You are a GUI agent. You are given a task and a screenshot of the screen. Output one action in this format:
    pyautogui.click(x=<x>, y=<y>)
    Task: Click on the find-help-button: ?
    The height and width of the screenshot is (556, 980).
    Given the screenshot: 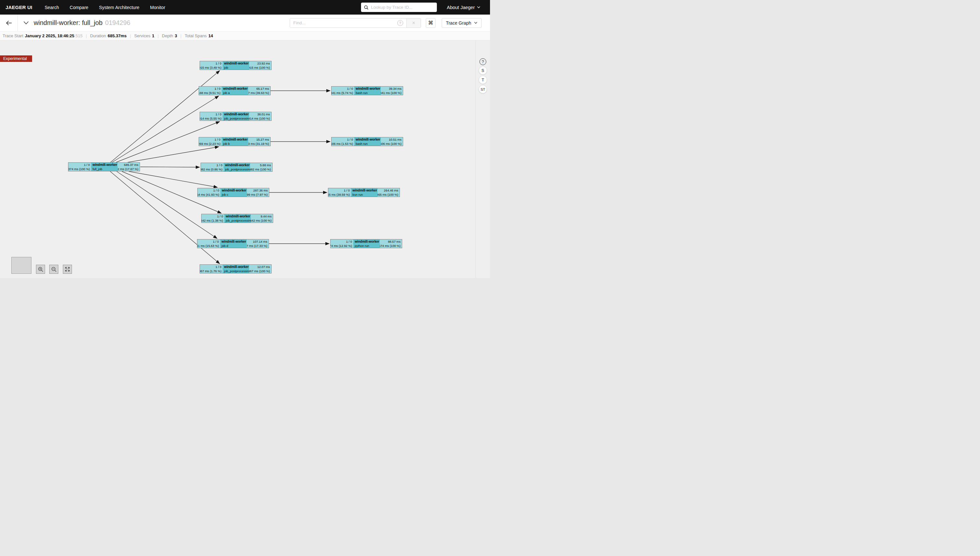 What is the action you would take?
    pyautogui.click(x=400, y=23)
    